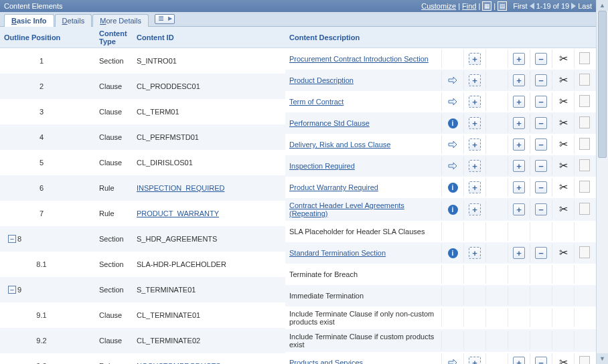  I want to click on vertical-scrollbar: ▲ ▼, so click(602, 182).